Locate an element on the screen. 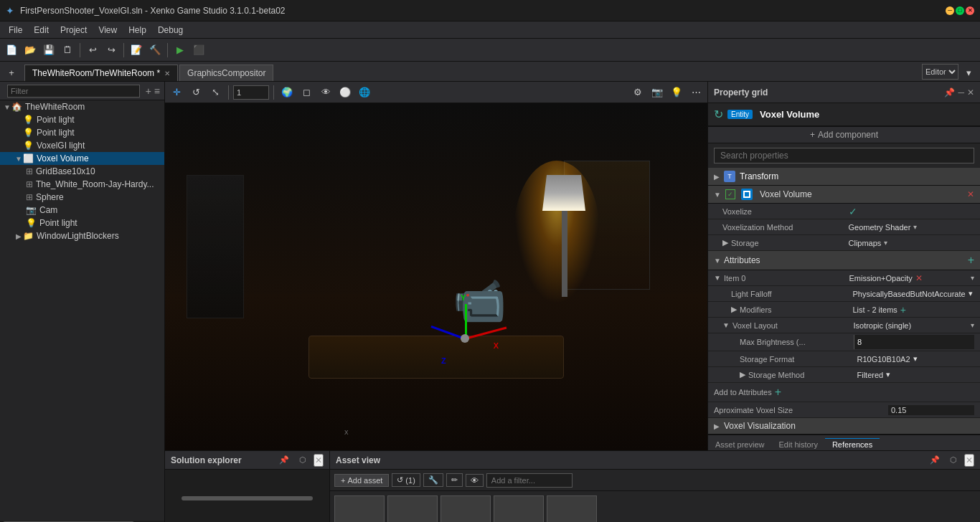 The width and height of the screenshot is (980, 522). tree-item-wlb: ▶ 📁 WindowLightBlockers is located at coordinates (82, 236).